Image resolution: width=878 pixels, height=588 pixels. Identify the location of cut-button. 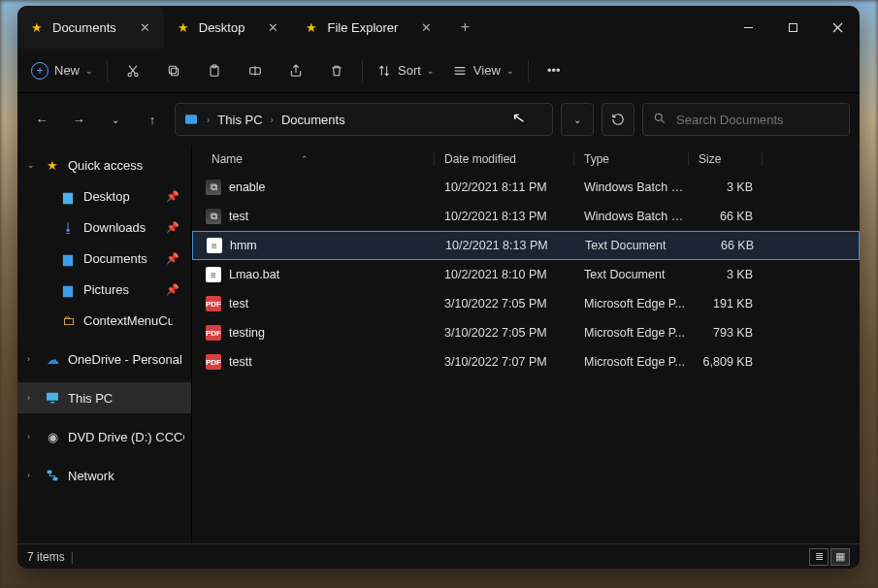
(133, 71).